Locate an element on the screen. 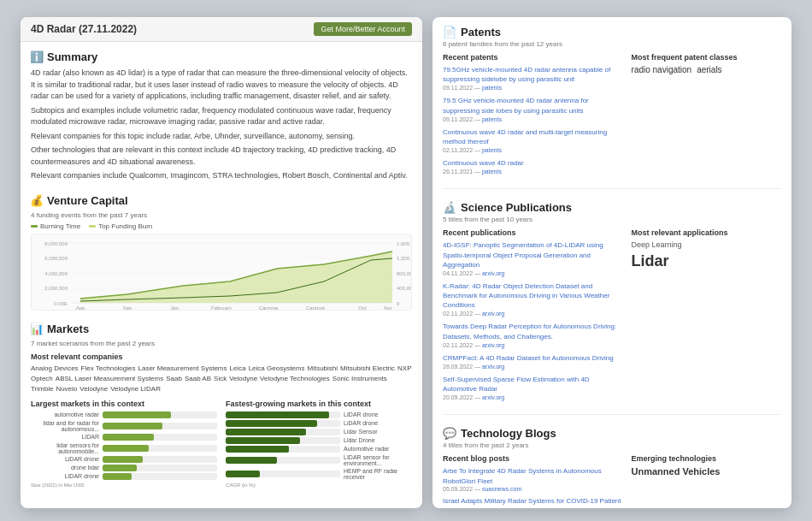 This screenshot has height=521, width=812. fastest-x-axis: CAGR (in %) is located at coordinates (319, 485).